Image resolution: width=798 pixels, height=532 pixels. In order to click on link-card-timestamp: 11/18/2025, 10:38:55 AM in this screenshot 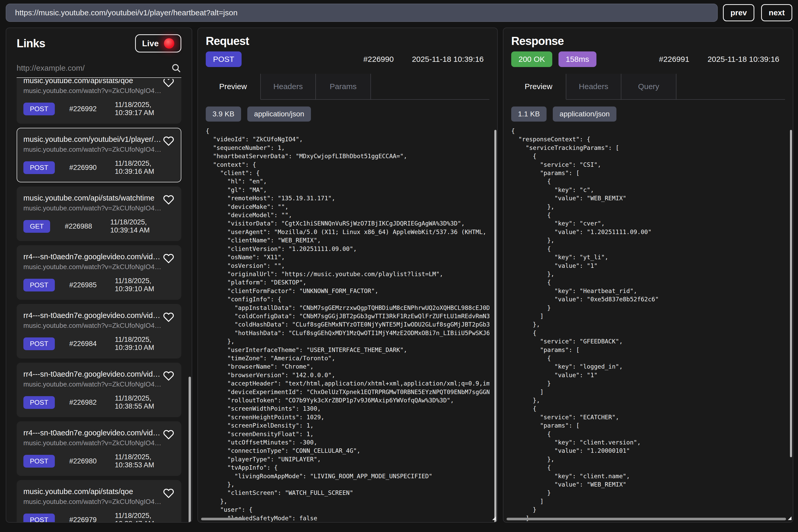, I will do `click(145, 402)`.